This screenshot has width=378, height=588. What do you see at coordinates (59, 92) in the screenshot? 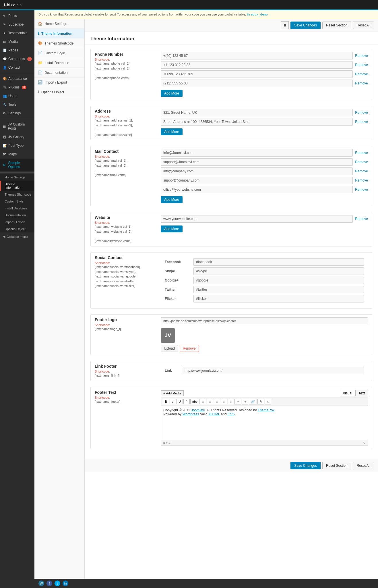
I see `options-nav-options-object: ℹ Options Object` at bounding box center [59, 92].